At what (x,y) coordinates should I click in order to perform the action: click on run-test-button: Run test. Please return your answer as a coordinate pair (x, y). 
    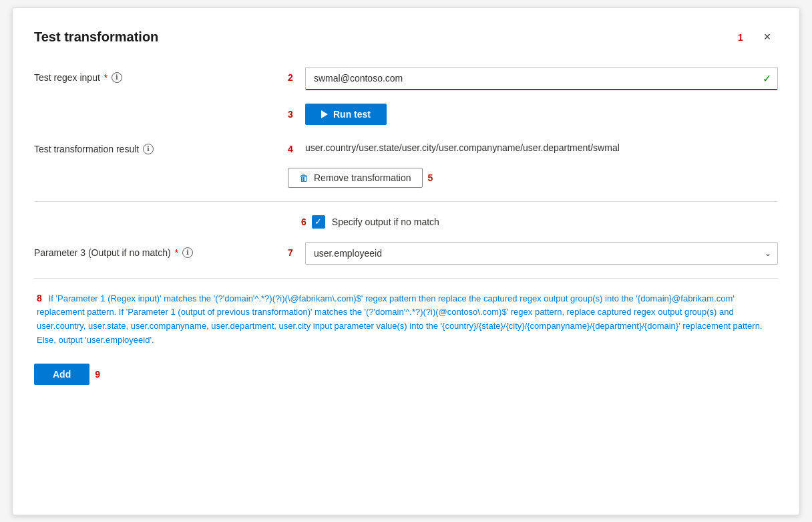
    Looking at the image, I should click on (346, 114).